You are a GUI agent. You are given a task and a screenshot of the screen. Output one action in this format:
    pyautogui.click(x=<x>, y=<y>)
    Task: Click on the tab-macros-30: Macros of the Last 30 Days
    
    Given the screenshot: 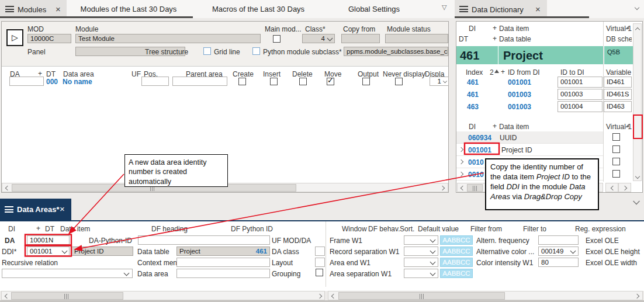 What is the action you would take?
    pyautogui.click(x=258, y=9)
    